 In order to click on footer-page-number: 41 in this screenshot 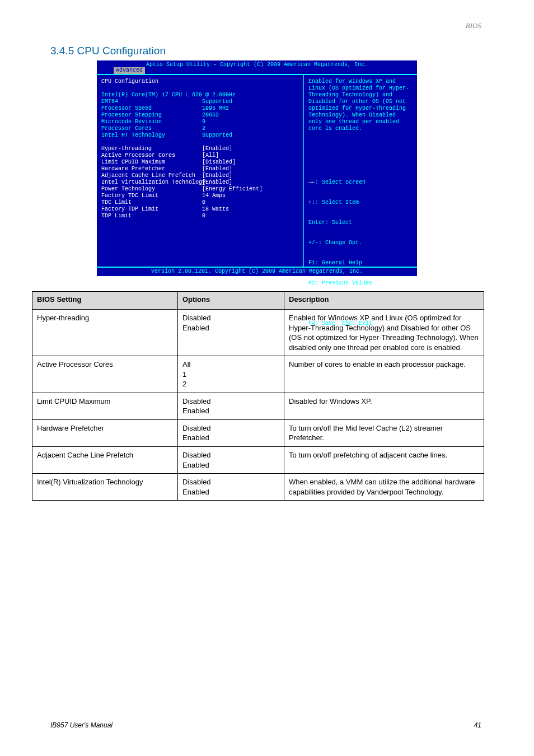, I will do `click(478, 725)`.